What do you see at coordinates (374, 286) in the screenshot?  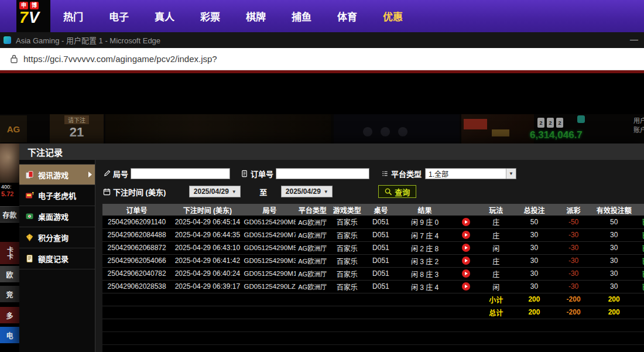 I see `table-row: 250429062028538 2025-04-29 06:39:17 GD05…` at bounding box center [374, 286].